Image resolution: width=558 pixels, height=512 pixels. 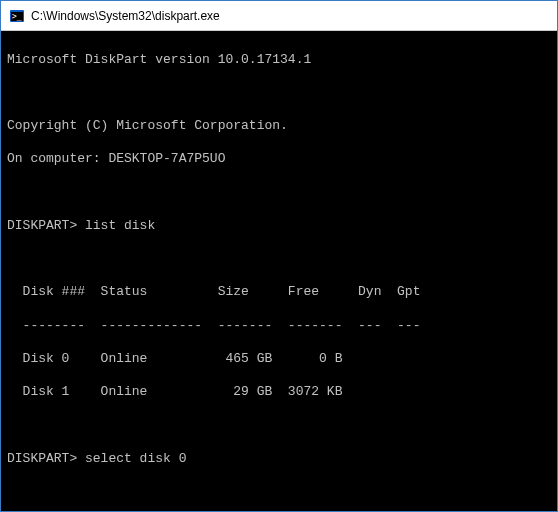 What do you see at coordinates (279, 60) in the screenshot?
I see `terminal-line: Microsoft DiskPart version 10.0.17134.1` at bounding box center [279, 60].